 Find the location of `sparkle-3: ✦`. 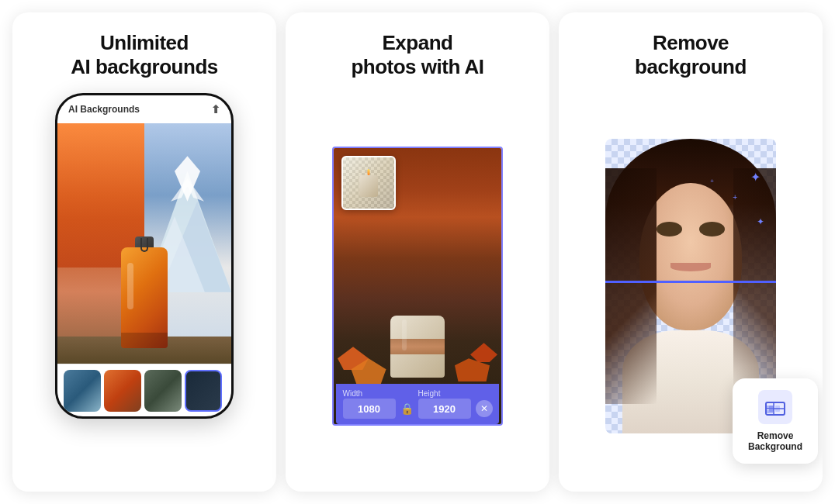

sparkle-3: ✦ is located at coordinates (761, 222).